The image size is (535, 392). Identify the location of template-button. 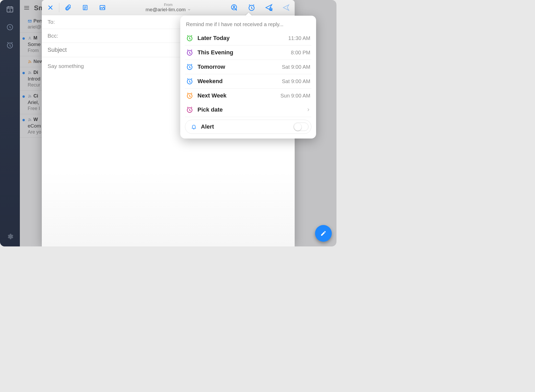
(85, 7).